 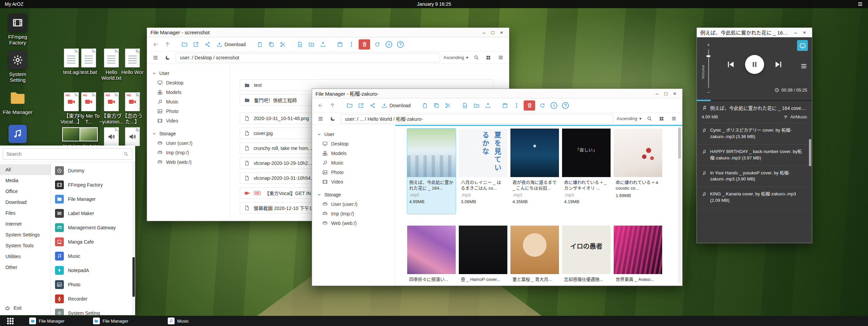 What do you see at coordinates (542, 106) in the screenshot?
I see `refresh-button` at bounding box center [542, 106].